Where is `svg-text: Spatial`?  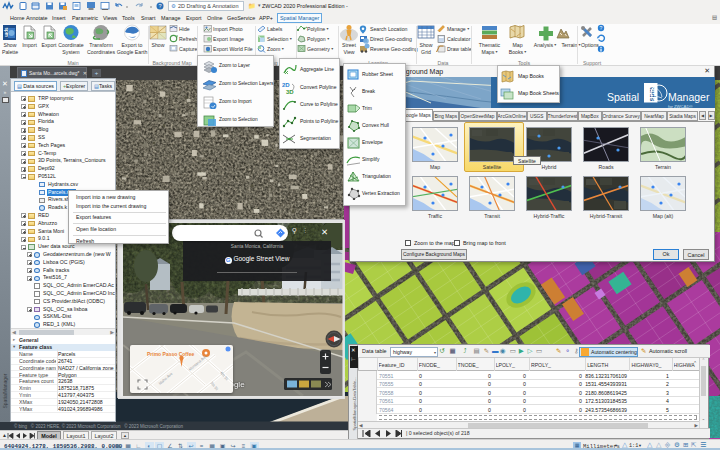 svg-text: Spatial is located at coordinates (623, 97).